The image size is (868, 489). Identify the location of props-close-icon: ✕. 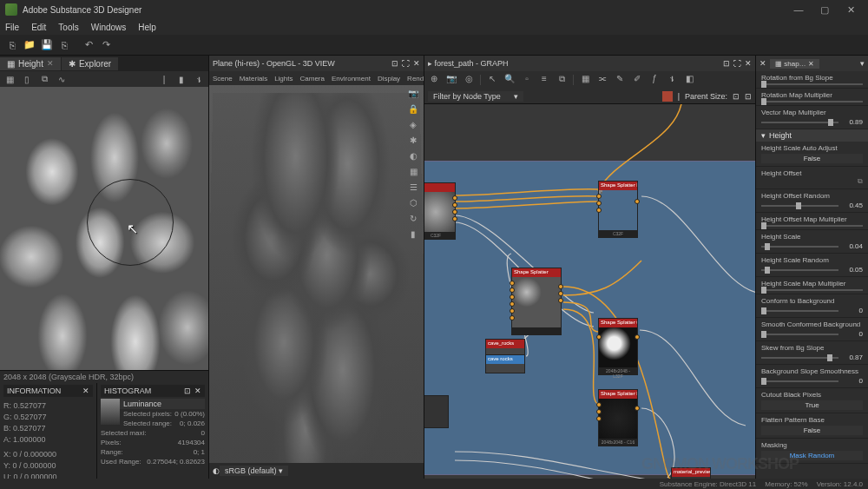
(763, 63).